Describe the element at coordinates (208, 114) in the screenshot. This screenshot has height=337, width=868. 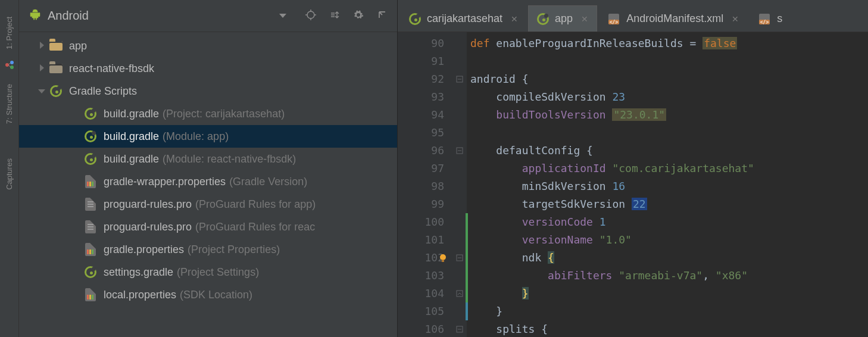
I see `tree-item: build.gradle(Project: carijakartasehat)` at that location.